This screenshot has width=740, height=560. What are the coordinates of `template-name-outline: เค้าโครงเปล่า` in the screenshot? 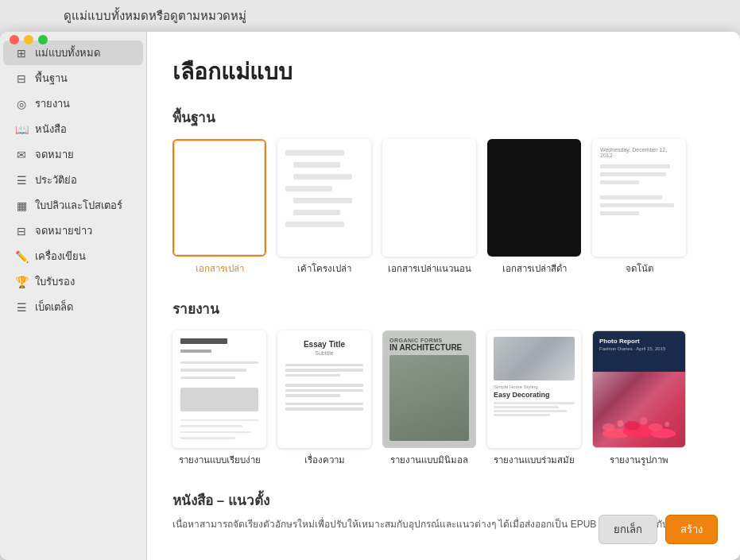 It's located at (324, 268).